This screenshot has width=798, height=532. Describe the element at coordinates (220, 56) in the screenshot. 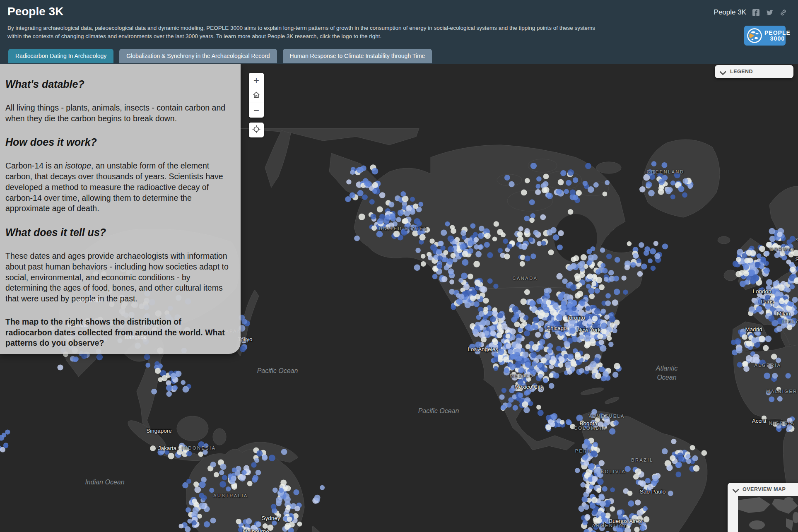

I see `tab-bar: Radiocarbon Dating In ArchaeologyGlobali…` at that location.